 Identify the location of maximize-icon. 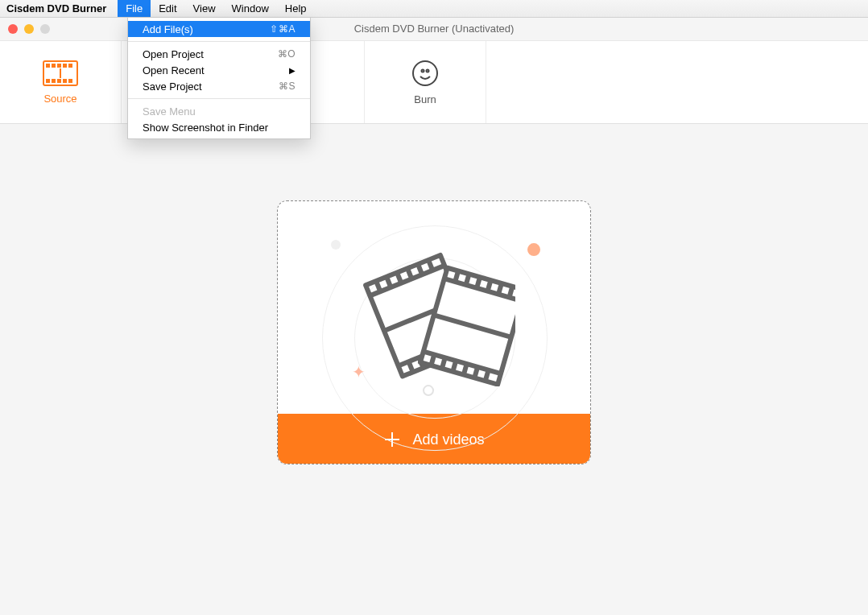
(45, 29).